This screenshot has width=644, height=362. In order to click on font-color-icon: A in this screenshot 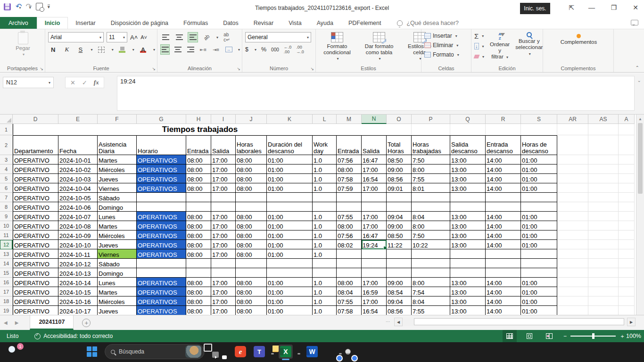, I will do `click(143, 49)`.